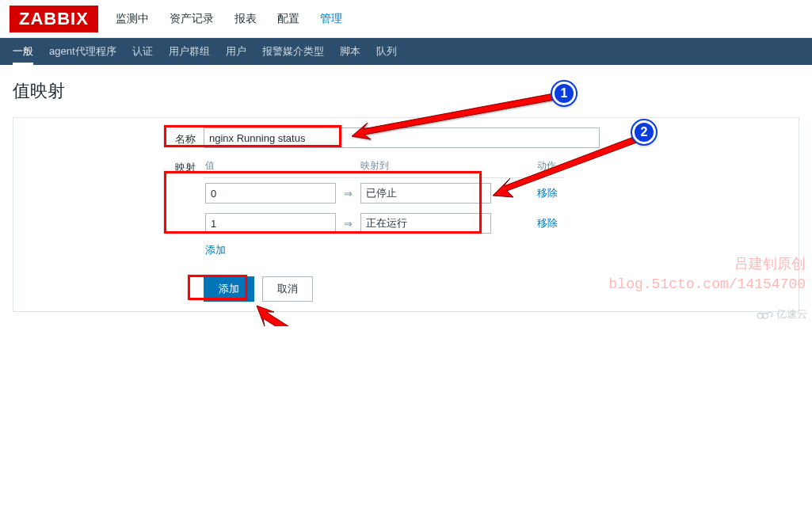 The width and height of the screenshot is (812, 506). What do you see at coordinates (406, 91) in the screenshot?
I see `page-title: 值映射` at bounding box center [406, 91].